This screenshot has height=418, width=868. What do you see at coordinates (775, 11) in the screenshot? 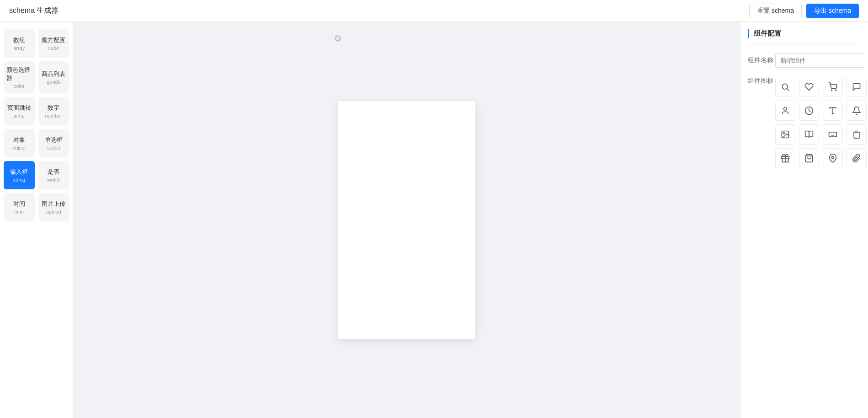
I see `reset-schema-button: 重置 schema` at bounding box center [775, 11].